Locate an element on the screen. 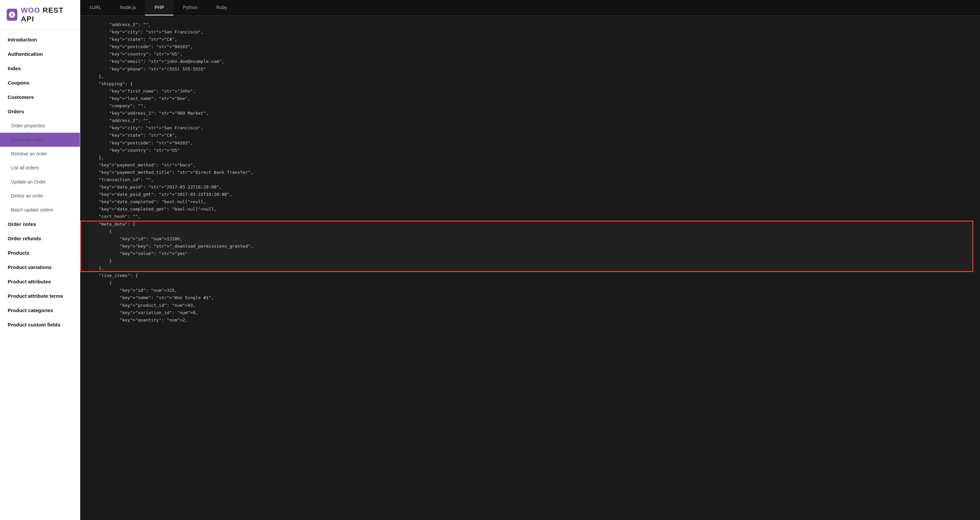 The image size is (980, 520). sidebar-navigation: IntroductionAuthenticationIndexCouponsCu… is located at coordinates (40, 275).